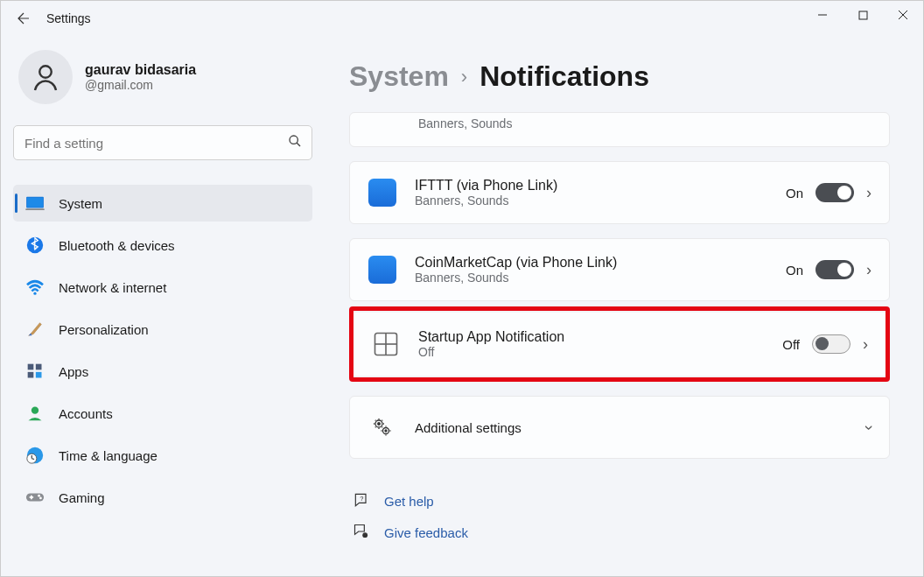  Describe the element at coordinates (163, 143) in the screenshot. I see `search-box` at that location.